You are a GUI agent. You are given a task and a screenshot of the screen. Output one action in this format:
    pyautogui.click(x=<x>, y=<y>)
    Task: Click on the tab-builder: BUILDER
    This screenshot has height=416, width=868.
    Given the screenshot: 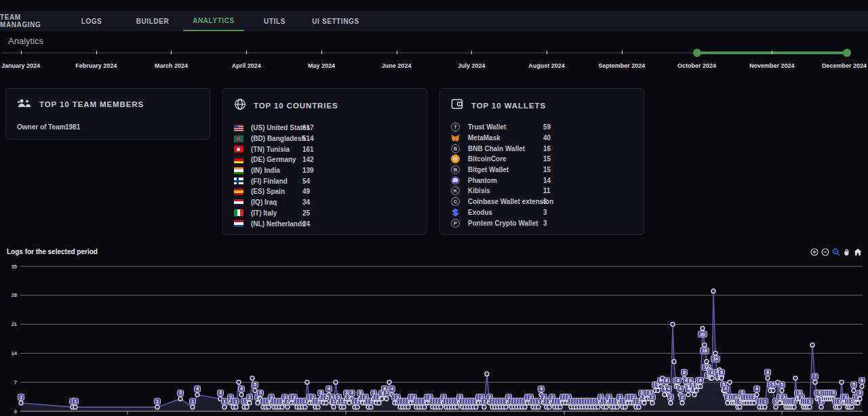 What is the action you would take?
    pyautogui.click(x=153, y=21)
    